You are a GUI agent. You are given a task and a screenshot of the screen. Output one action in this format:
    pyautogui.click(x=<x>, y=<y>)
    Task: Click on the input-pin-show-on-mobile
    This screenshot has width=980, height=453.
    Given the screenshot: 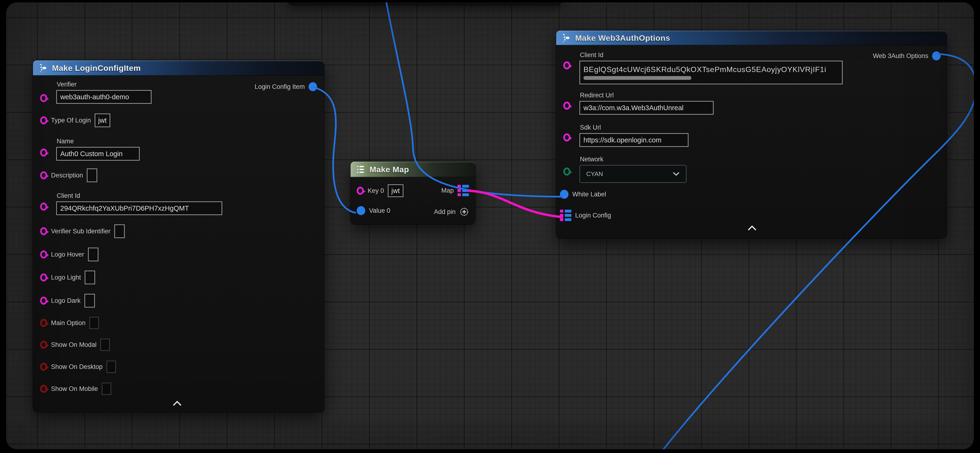 What is the action you would take?
    pyautogui.click(x=43, y=389)
    